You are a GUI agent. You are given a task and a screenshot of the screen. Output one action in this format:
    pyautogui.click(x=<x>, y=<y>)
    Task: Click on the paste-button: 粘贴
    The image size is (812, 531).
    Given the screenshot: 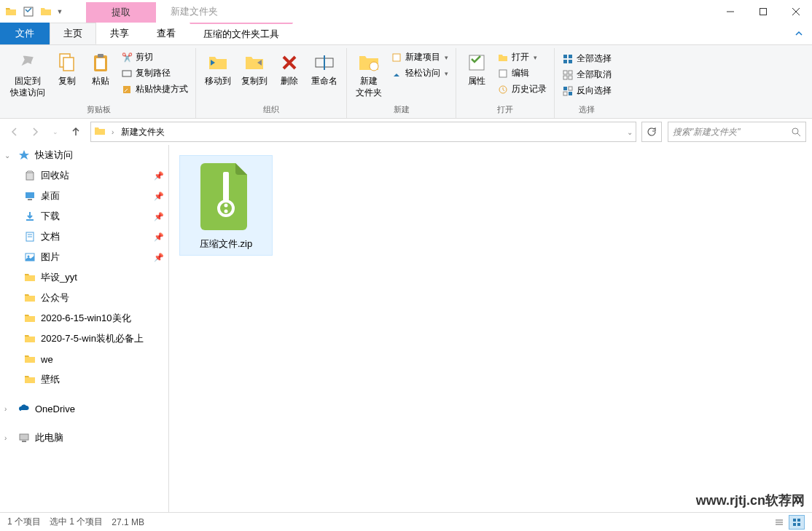 What is the action you would take?
    pyautogui.click(x=101, y=69)
    